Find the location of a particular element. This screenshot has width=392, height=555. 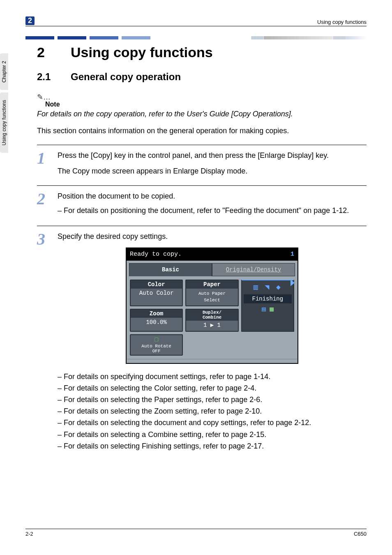

zoom-label: Zoom is located at coordinates (156, 314).